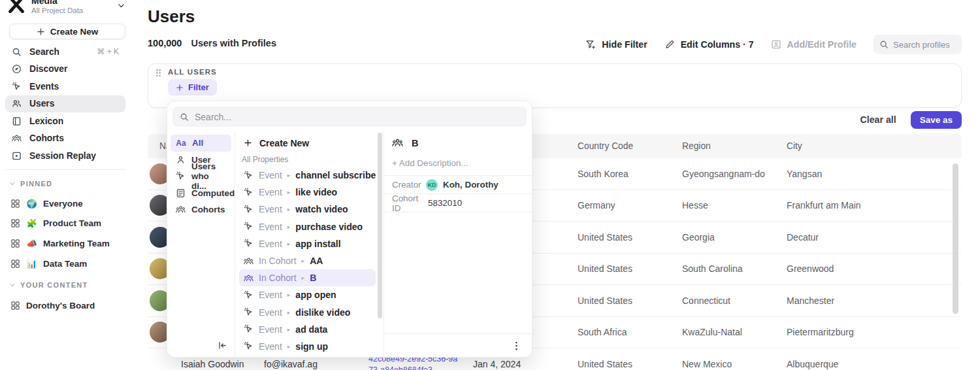  What do you see at coordinates (721, 364) in the screenshot?
I see `cell-region: New Mexico` at bounding box center [721, 364].